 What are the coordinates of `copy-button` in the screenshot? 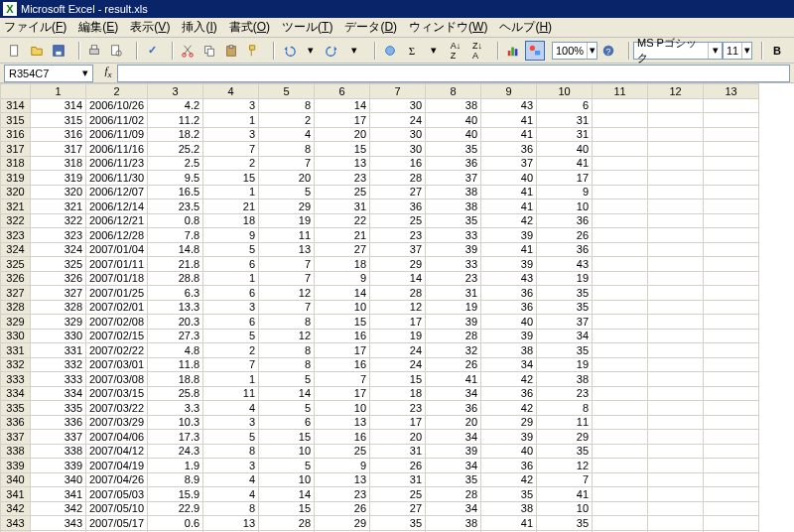 It's located at (209, 51).